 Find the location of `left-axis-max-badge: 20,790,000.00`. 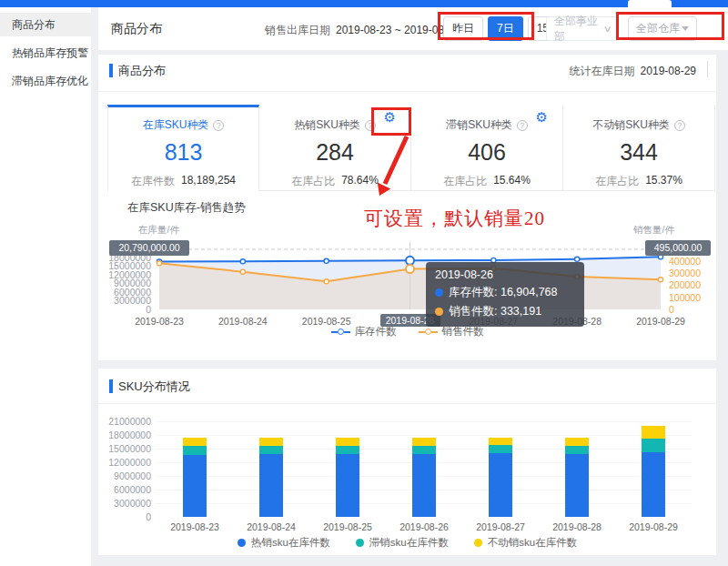

left-axis-max-badge: 20,790,000.00 is located at coordinates (149, 248).